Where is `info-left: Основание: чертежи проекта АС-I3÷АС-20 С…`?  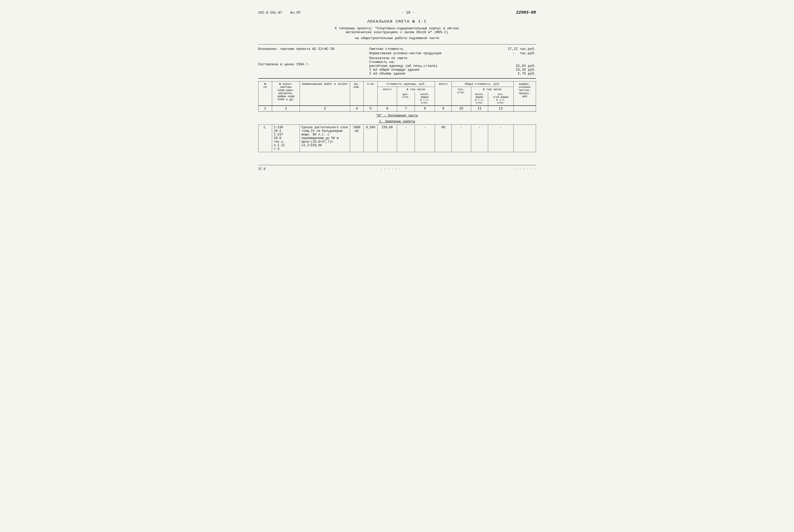
info-left: Основание: чертежи проекта АС-I3÷АС-20 С… is located at coordinates (311, 61).